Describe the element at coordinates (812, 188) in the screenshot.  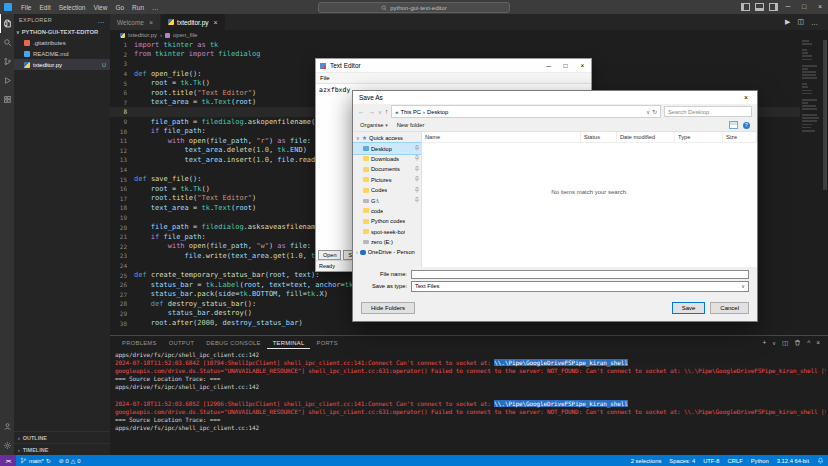
I see `minimap` at that location.